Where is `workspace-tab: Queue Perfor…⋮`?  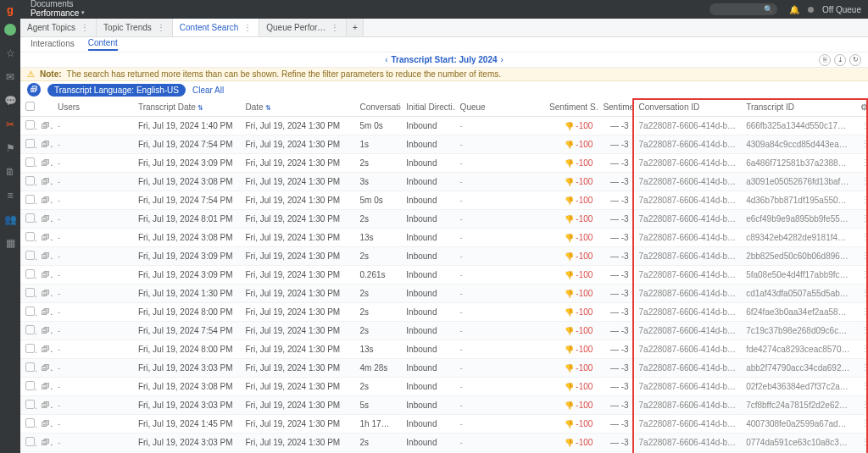
workspace-tab: Queue Perfor…⋮ is located at coordinates (303, 27).